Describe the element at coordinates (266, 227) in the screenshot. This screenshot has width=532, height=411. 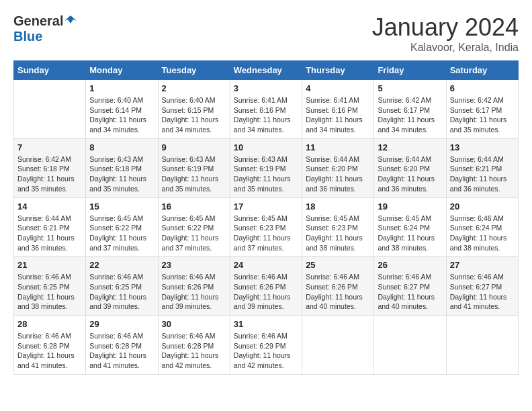
I see `week-row-3: 14Sunrise: 6:44 AM Sunset: 6:21 PM Dayli…` at that location.